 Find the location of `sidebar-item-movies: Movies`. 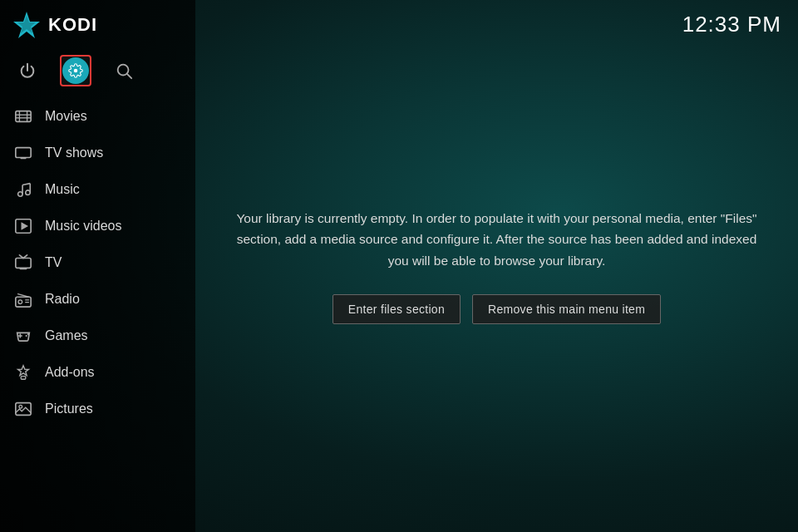

sidebar-item-movies: Movies is located at coordinates (98, 116).